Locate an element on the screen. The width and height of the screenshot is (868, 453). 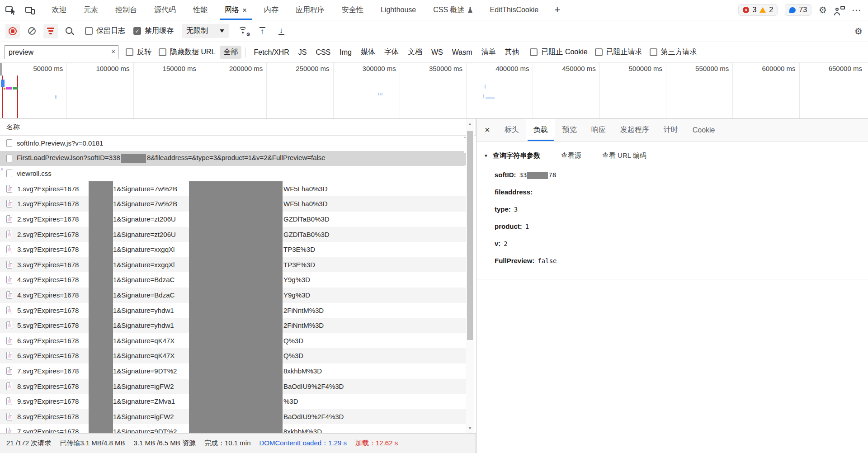
scroll-down-icon: ▼ is located at coordinates (470, 428).